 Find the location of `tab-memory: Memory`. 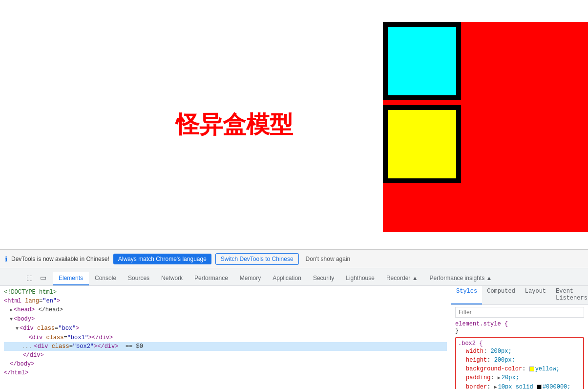

tab-memory: Memory is located at coordinates (250, 279).